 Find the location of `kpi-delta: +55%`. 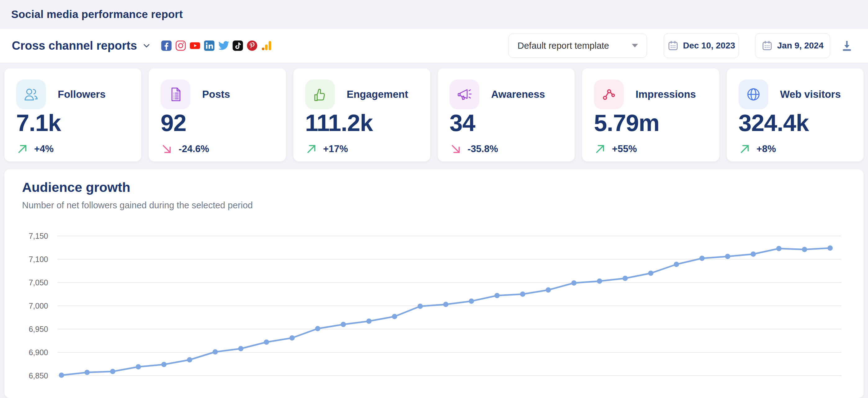

kpi-delta: +55% is located at coordinates (624, 149).